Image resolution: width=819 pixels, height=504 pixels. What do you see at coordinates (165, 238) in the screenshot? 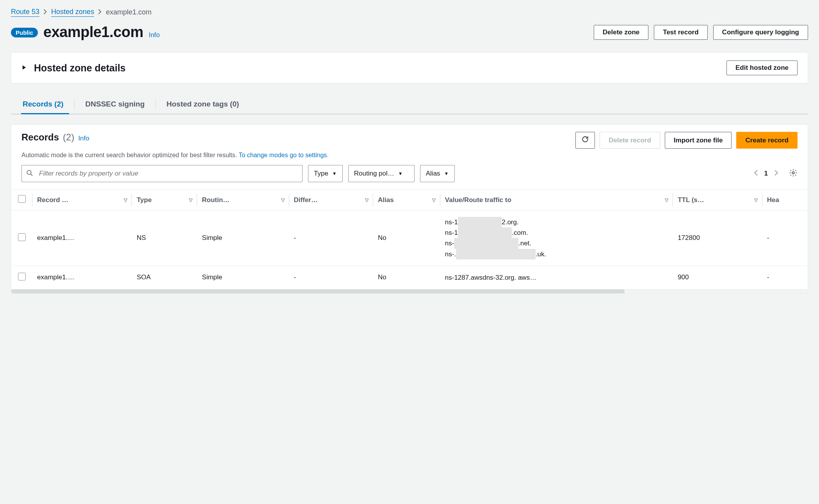
I see `cell-type: NS` at bounding box center [165, 238].